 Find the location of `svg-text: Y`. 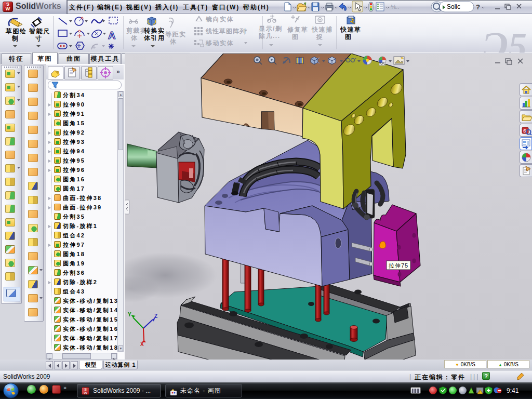

svg-text: Y is located at coordinates (130, 315).